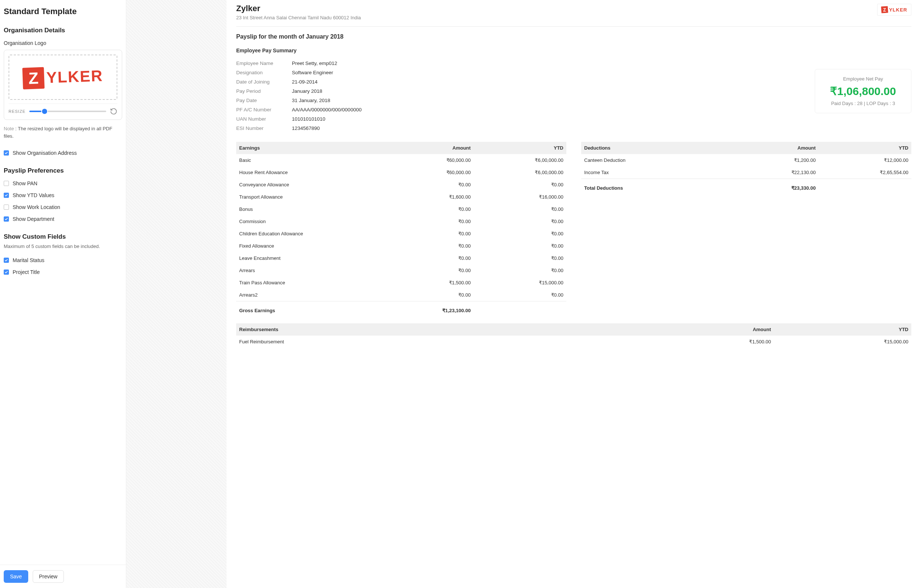  I want to click on summary-value: 1234567890, so click(306, 128).